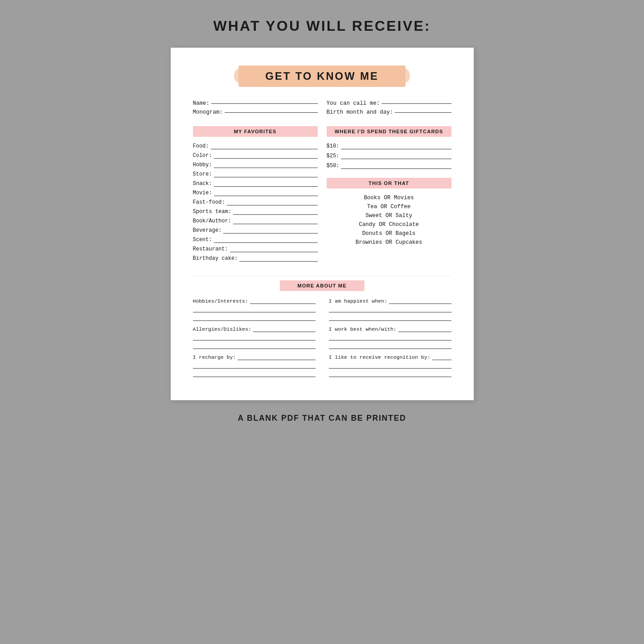  What do you see at coordinates (255, 174) in the screenshot?
I see `list-item: Store:` at bounding box center [255, 174].